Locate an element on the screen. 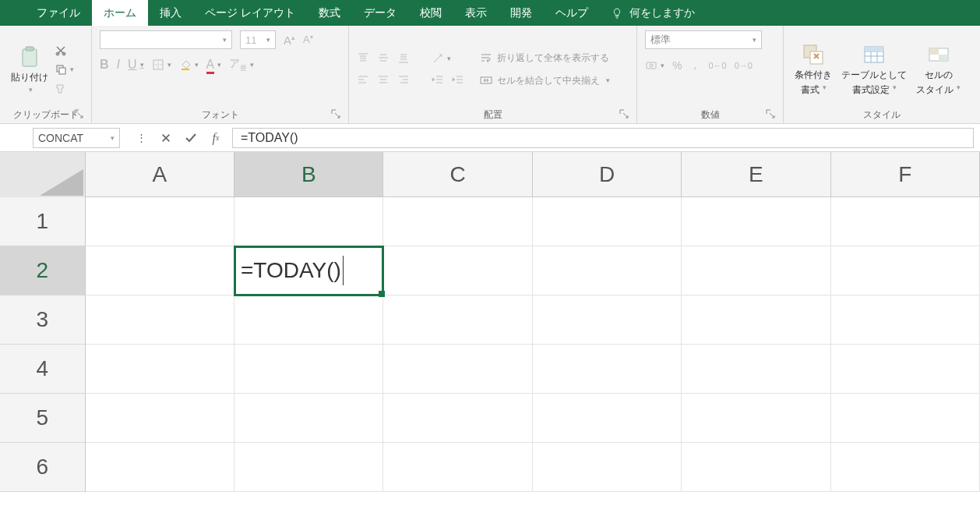 This screenshot has height=513, width=980. align-left-icon is located at coordinates (363, 80).